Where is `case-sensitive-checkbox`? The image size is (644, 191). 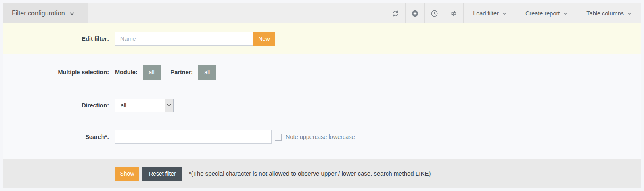
case-sensitive-checkbox is located at coordinates (278, 137).